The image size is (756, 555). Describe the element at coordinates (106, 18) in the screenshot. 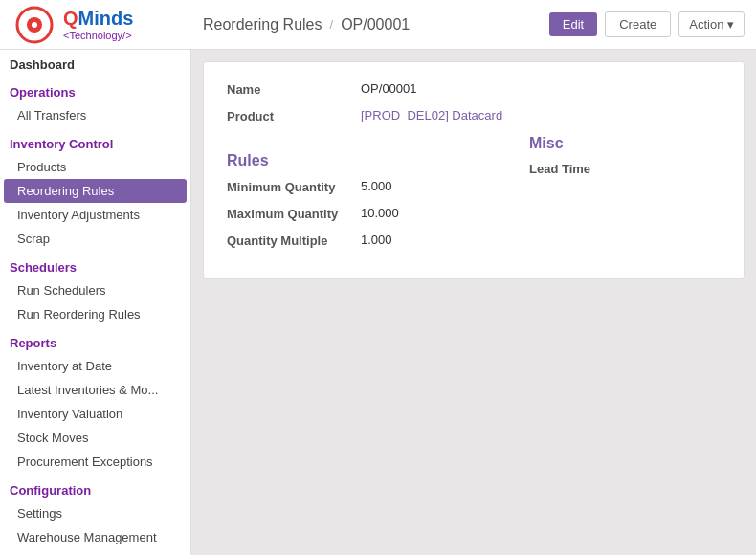

I see `logo-minds-text: Minds` at that location.